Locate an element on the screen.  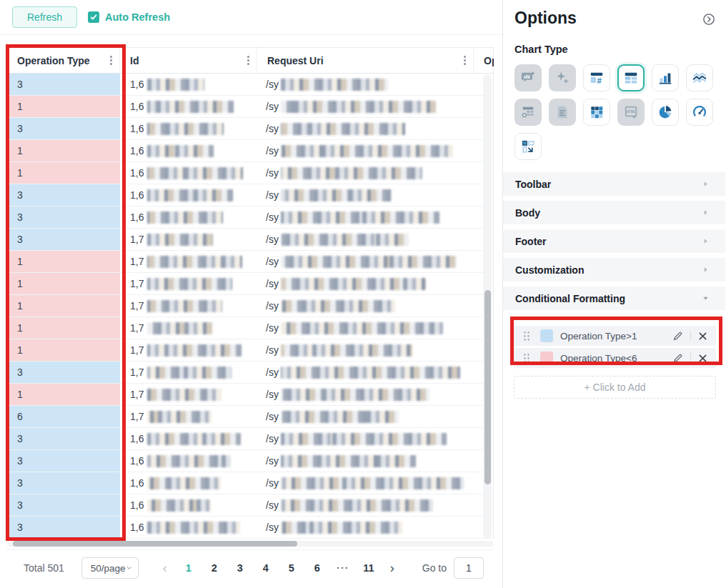
section-toolbar: Toolbar is located at coordinates (615, 184).